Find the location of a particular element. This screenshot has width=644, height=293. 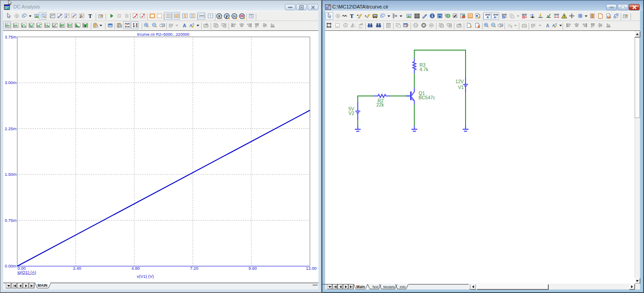

svg-text: MAIN is located at coordinates (42, 285).